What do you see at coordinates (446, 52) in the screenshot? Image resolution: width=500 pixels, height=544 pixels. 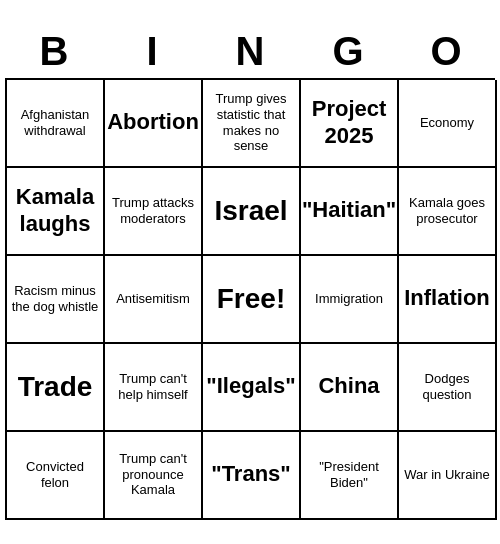 I see `letter-o: O` at bounding box center [446, 52].